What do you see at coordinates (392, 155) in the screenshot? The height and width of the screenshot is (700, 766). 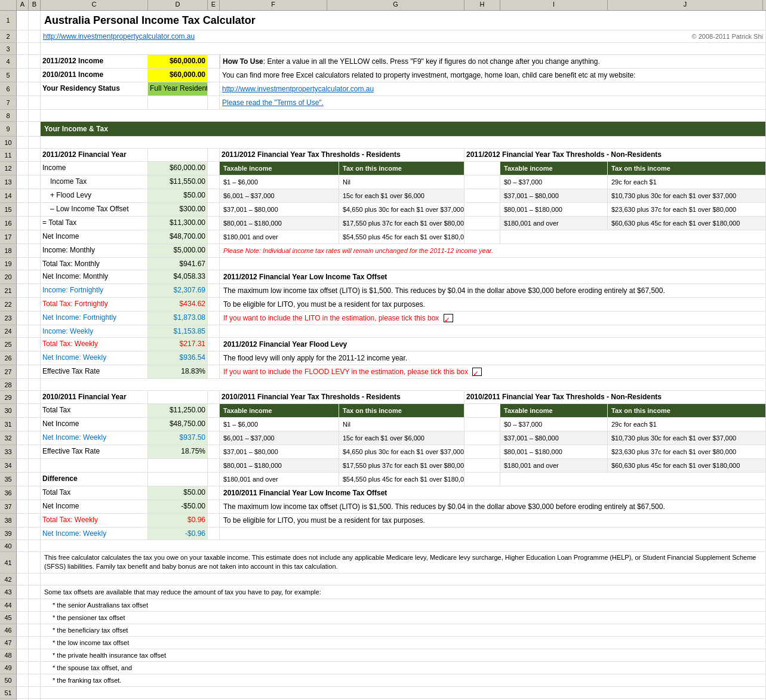 I see `row-11: 2011/2012 Financial Year 2011/2012 Finan…` at bounding box center [392, 155].